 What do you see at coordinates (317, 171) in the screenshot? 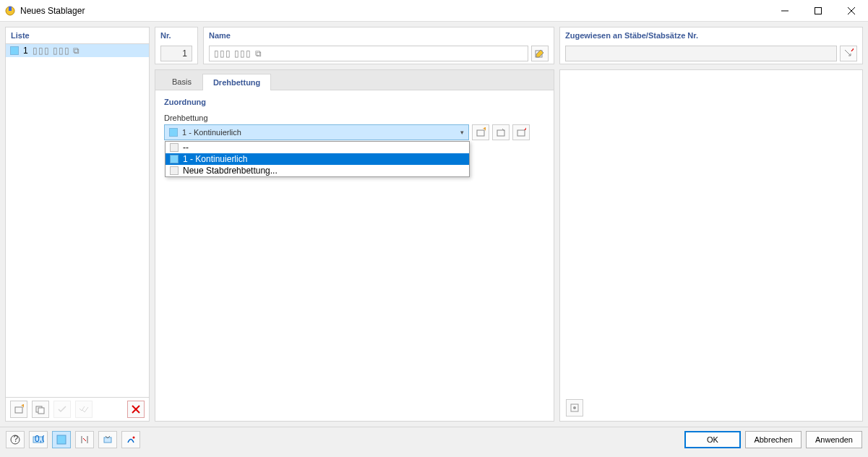
I see `dropdown-option: Neue Stabdrehbettung...` at bounding box center [317, 171].